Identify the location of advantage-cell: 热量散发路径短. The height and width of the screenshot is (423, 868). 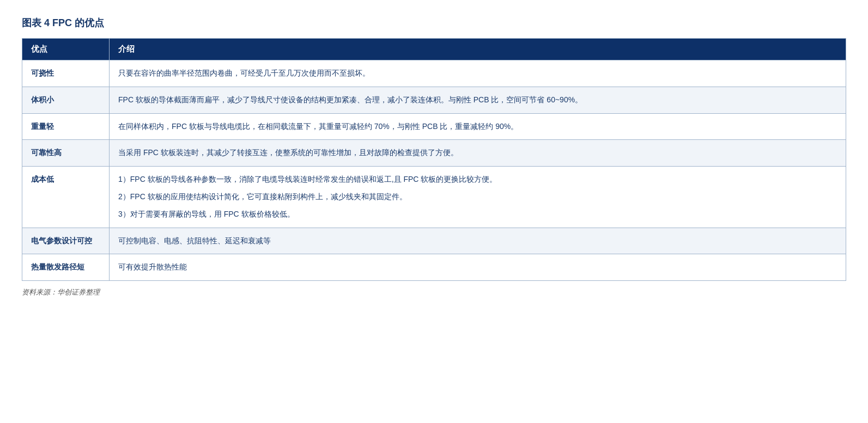
(66, 268).